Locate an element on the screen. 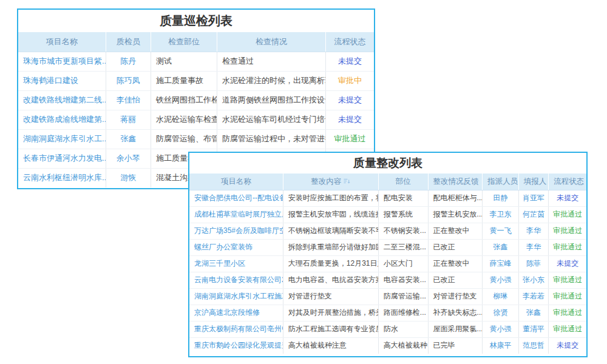 This screenshot has width=607, height=364. project-link: 成都杜甫草堂临时展厅独立展... is located at coordinates (236, 215).